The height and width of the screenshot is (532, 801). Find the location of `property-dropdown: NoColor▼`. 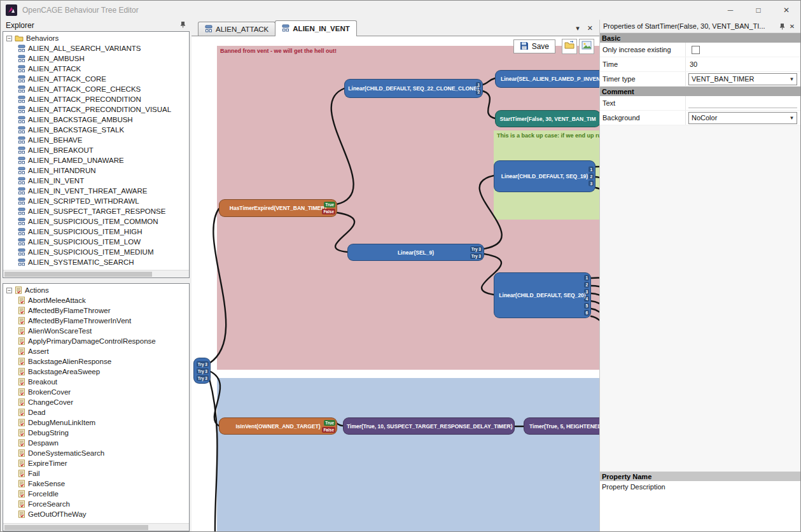

property-dropdown: NoColor▼ is located at coordinates (743, 118).